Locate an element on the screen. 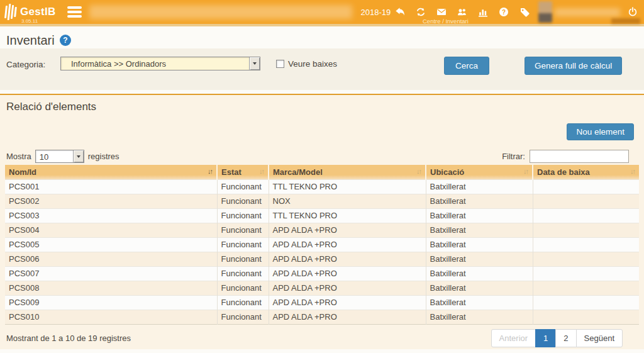  column-header-estat: Estat ↓↑ is located at coordinates (243, 172).